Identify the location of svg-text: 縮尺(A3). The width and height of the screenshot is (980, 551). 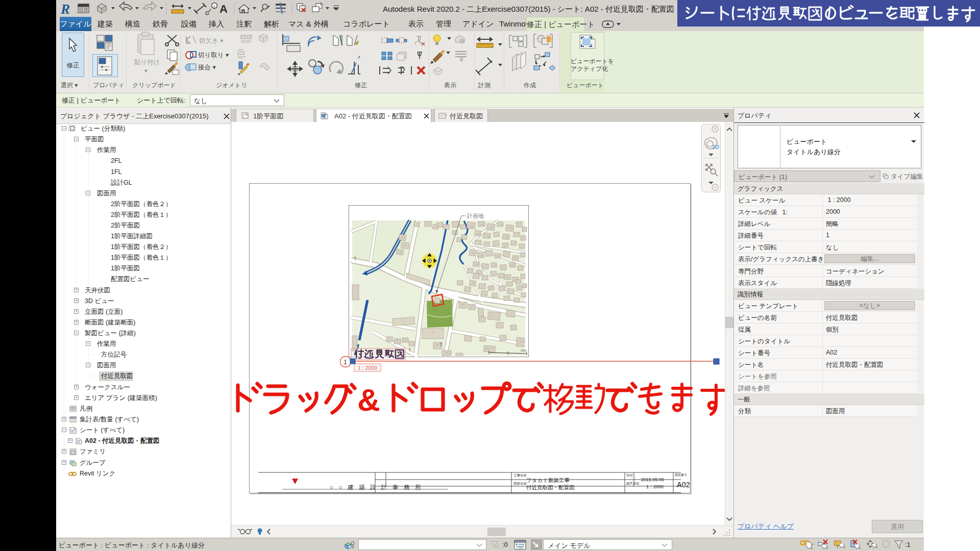
(632, 484).